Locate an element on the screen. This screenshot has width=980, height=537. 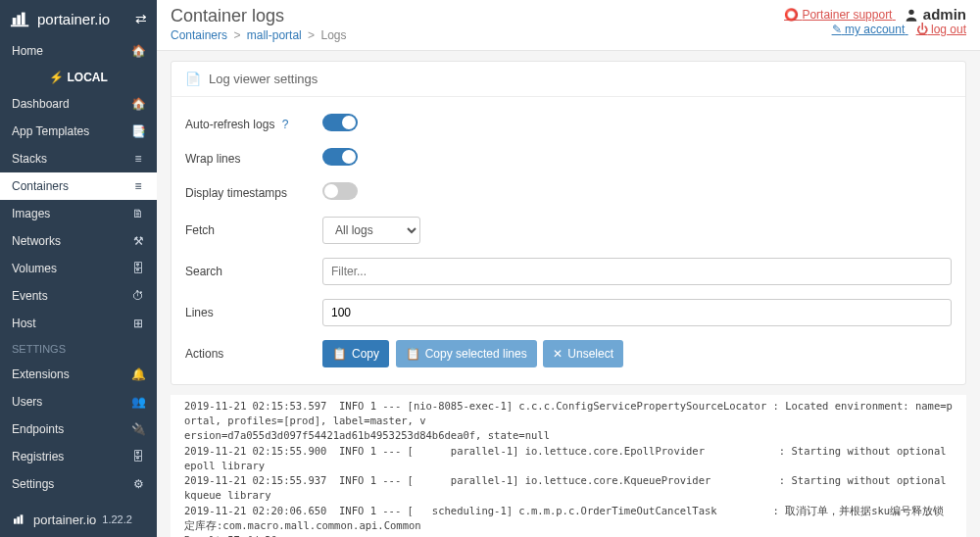
sidebar-endpoint-label: ⚡ LOCAL is located at coordinates (78, 77).